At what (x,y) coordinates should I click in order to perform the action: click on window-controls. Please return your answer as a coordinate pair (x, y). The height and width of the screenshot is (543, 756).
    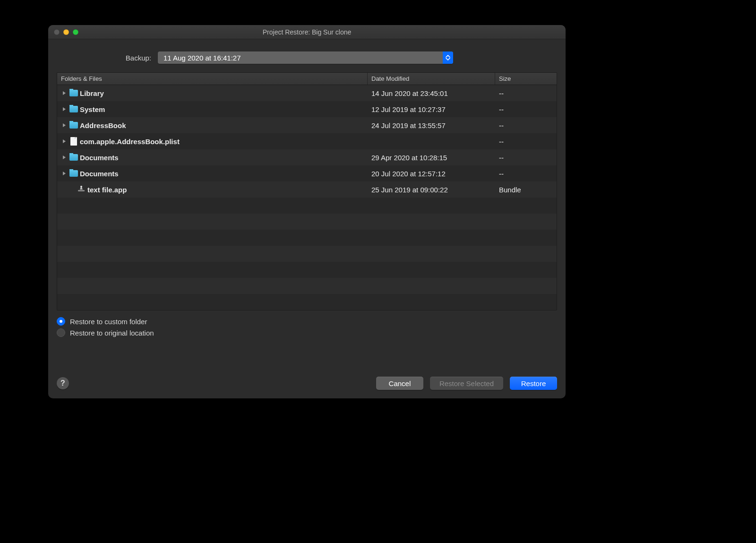
    Looking at the image, I should click on (63, 32).